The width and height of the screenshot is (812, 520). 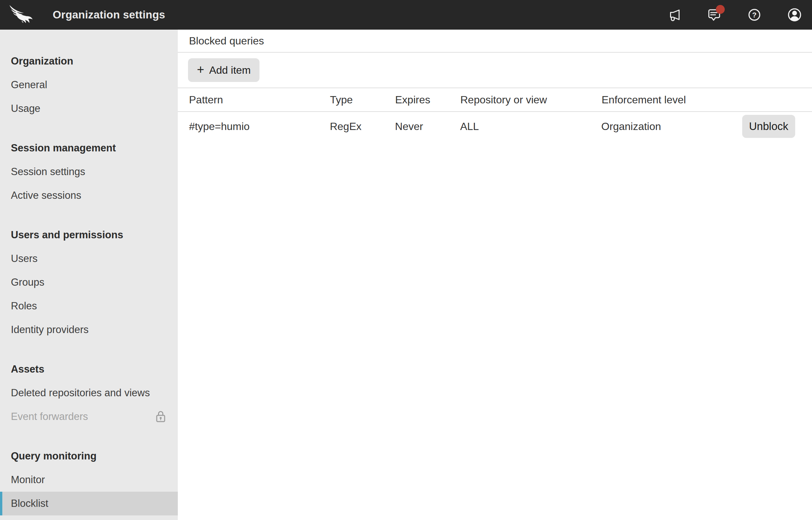 I want to click on section-header-session-management: Session management, so click(x=89, y=148).